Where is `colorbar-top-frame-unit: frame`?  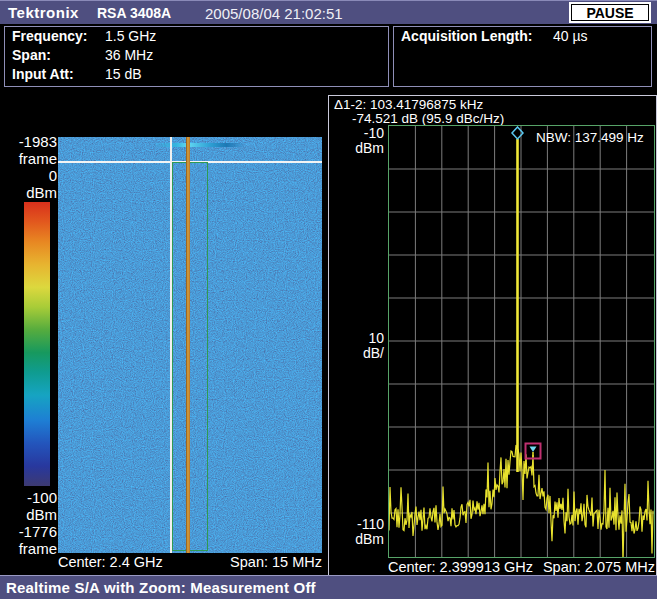
colorbar-top-frame-unit: frame is located at coordinates (28, 158).